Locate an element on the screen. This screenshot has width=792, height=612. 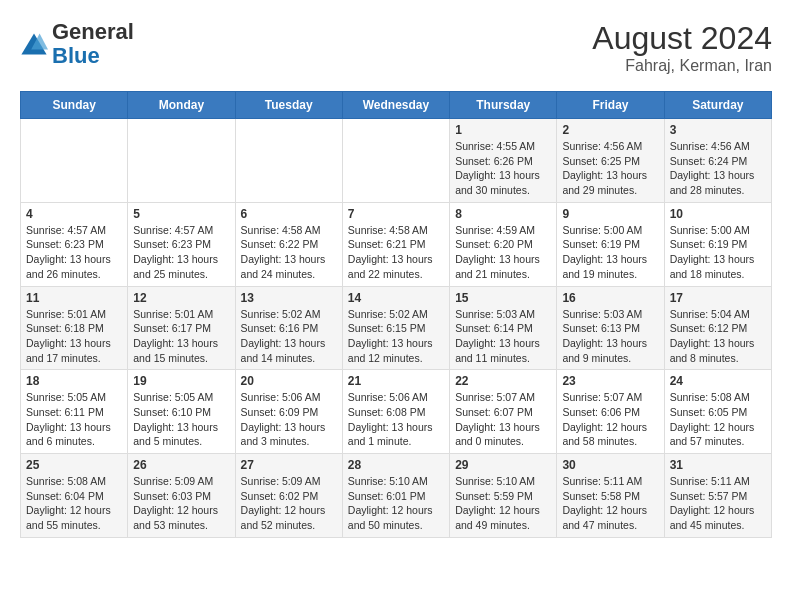
calendar-week-0: 1Sunrise: 4:55 AM Sunset: 6:26 PM Daylig… is located at coordinates (396, 161).